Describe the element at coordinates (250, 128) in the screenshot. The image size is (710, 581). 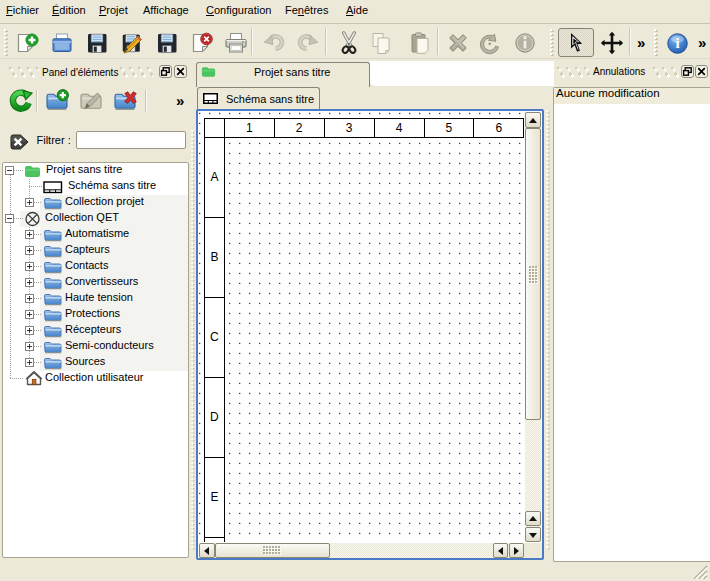
I see `svg-text: 1` at that location.